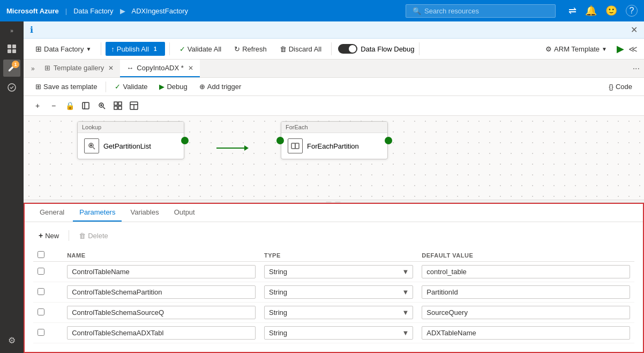 The height and width of the screenshot is (353, 644). I want to click on info-close-icon: ✕, so click(634, 30).